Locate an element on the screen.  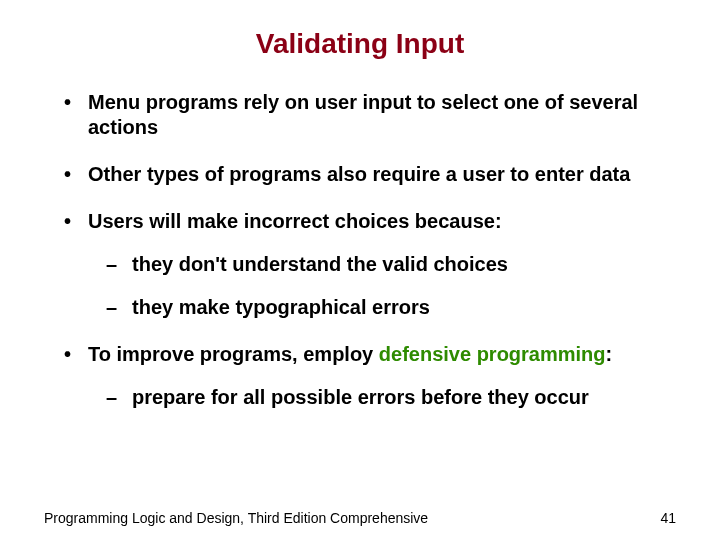
sub-bullet-item: they make typographical errors is located at coordinates (391, 308).